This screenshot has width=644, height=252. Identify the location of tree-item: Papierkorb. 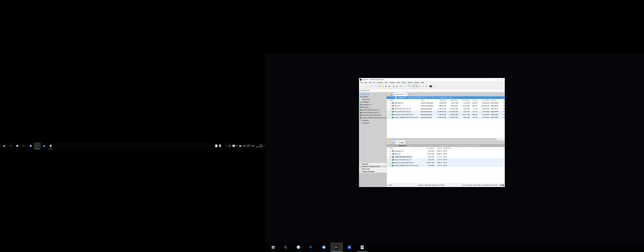
(373, 123).